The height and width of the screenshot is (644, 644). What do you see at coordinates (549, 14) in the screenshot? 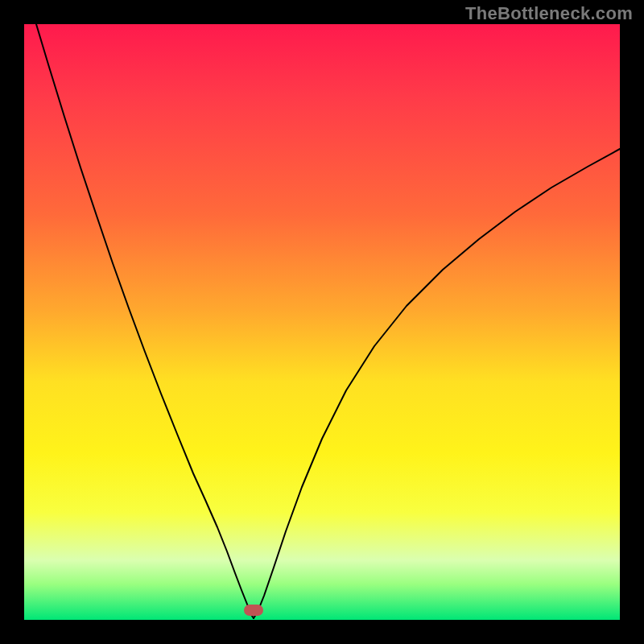
I see `watermark-text: TheBottleneck.com` at bounding box center [549, 14].